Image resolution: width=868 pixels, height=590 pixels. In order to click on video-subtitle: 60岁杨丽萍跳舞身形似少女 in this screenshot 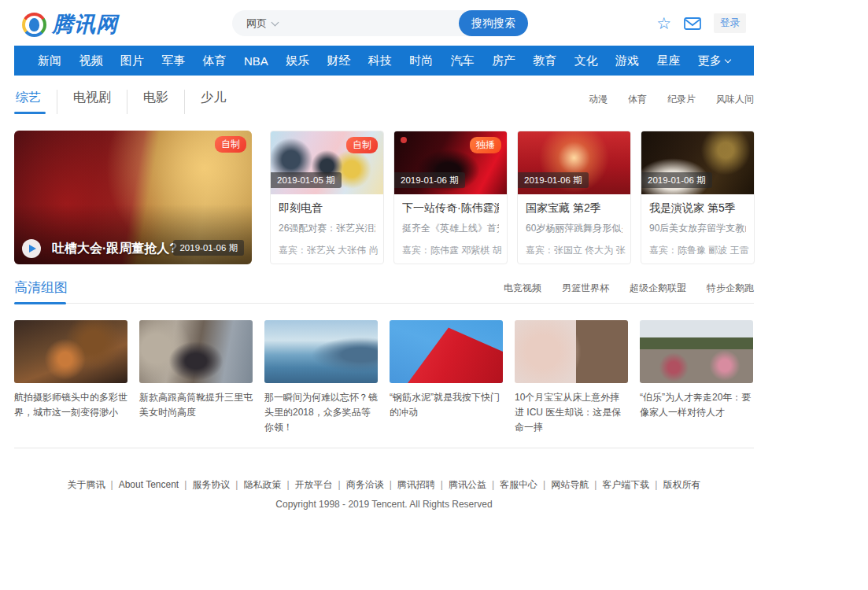, I will do `click(574, 228)`.